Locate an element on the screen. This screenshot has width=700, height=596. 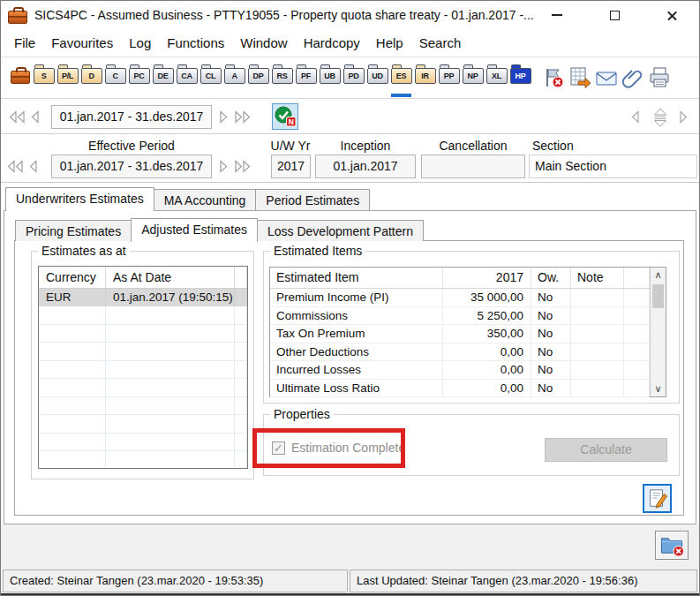
toolbar-dp-icon: DP is located at coordinates (258, 80).